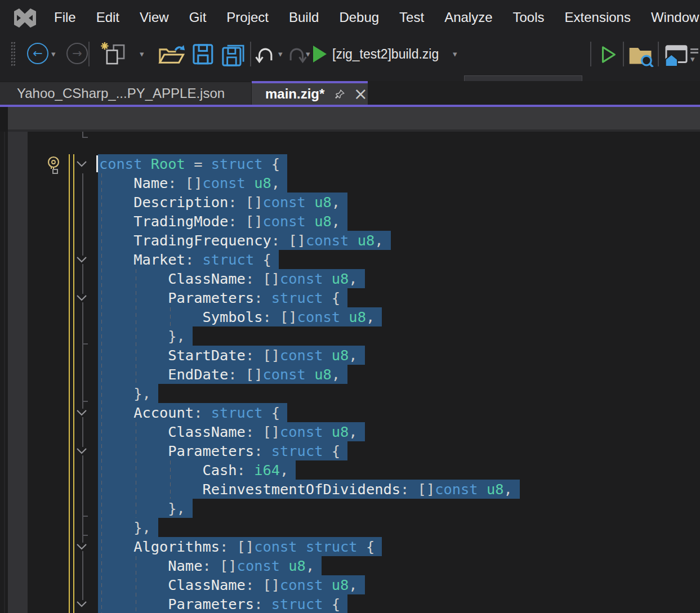  Describe the element at coordinates (695, 55) in the screenshot. I see `toolbar-overflow-icon: ▾` at that location.